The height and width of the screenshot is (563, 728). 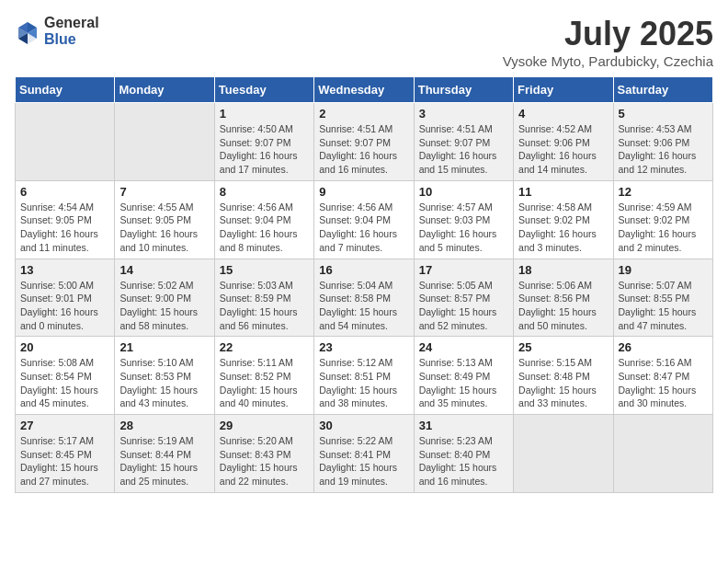 I want to click on day-info: Sunrise: 4:53 AMSunset: 9:06 PMDaylight:…, so click(x=664, y=149).